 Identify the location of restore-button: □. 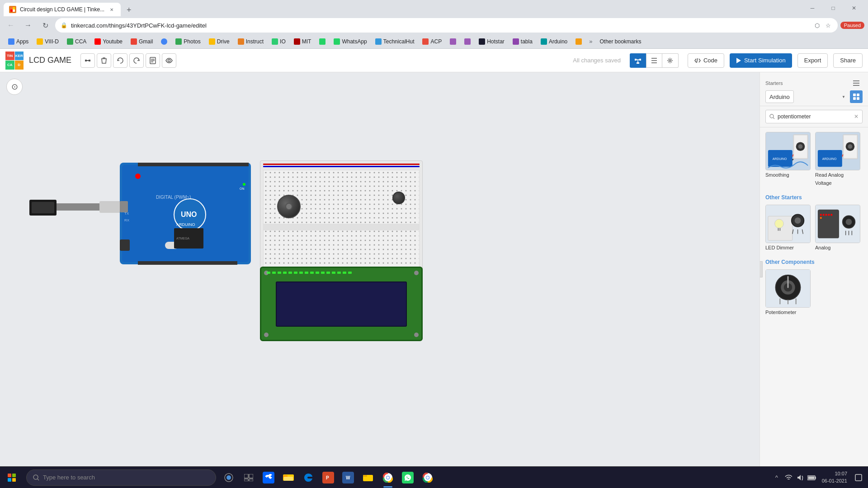
(833, 8).